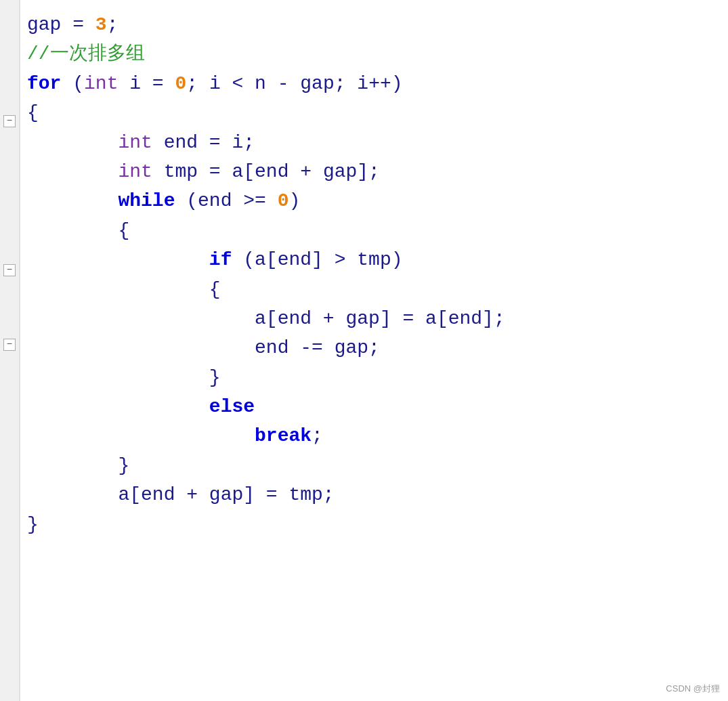 This screenshot has height=701, width=728. What do you see at coordinates (146, 84) in the screenshot?
I see `code-token: i =` at bounding box center [146, 84].